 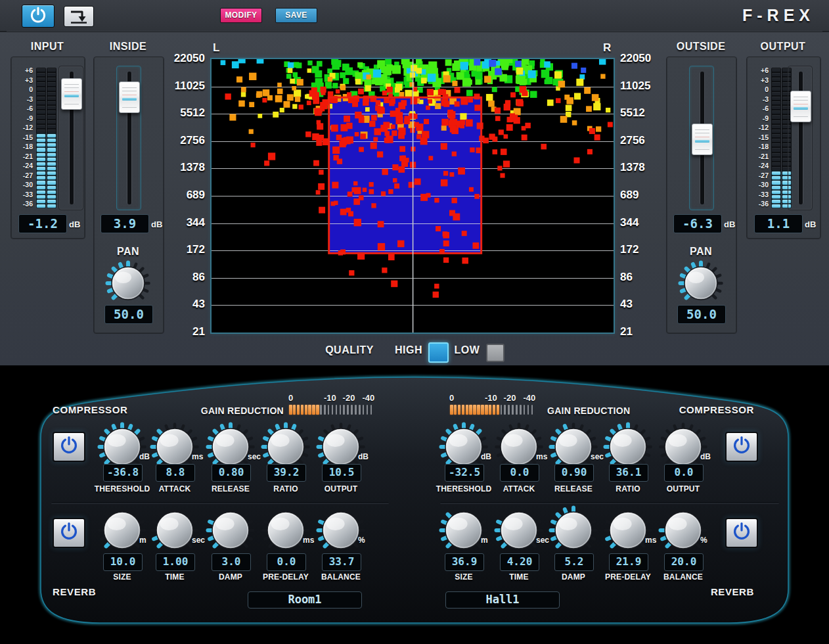 I want to click on input-unit: dB, so click(x=75, y=225).